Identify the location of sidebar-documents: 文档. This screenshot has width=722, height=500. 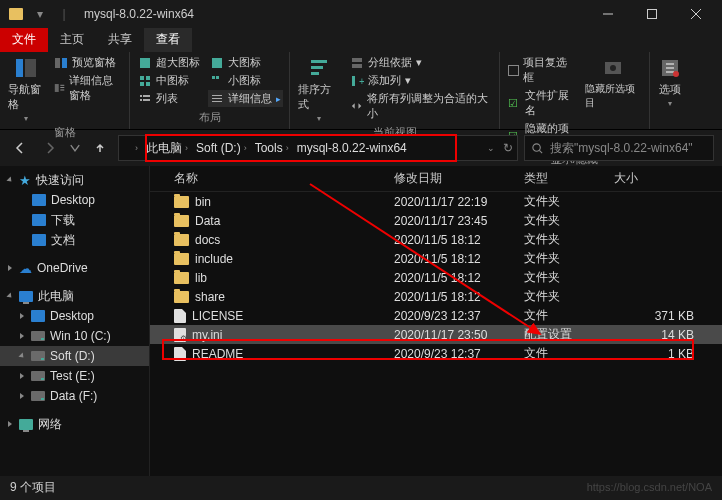
(74, 240).